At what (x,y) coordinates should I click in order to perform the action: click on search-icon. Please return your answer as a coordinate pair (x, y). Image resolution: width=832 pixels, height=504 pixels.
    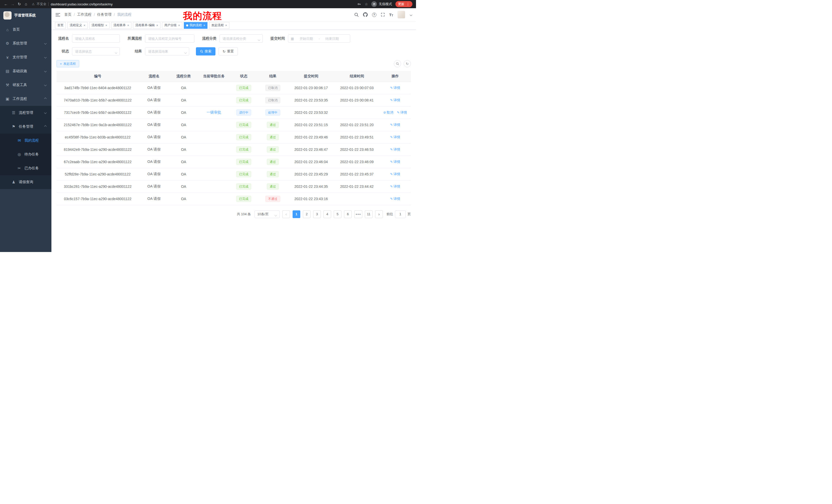
    Looking at the image, I should click on (357, 15).